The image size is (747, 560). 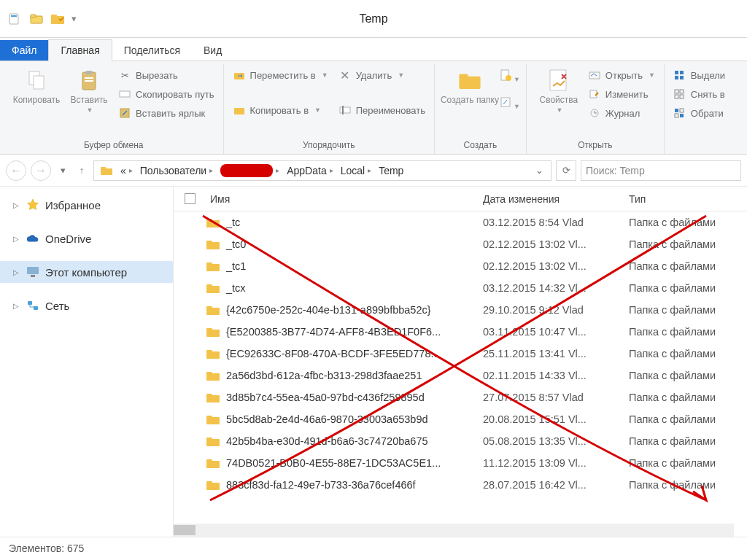 I want to click on file-name: {EC92633C-8F08-470A-BCDF-3FE5ED778..., so click(x=344, y=354).